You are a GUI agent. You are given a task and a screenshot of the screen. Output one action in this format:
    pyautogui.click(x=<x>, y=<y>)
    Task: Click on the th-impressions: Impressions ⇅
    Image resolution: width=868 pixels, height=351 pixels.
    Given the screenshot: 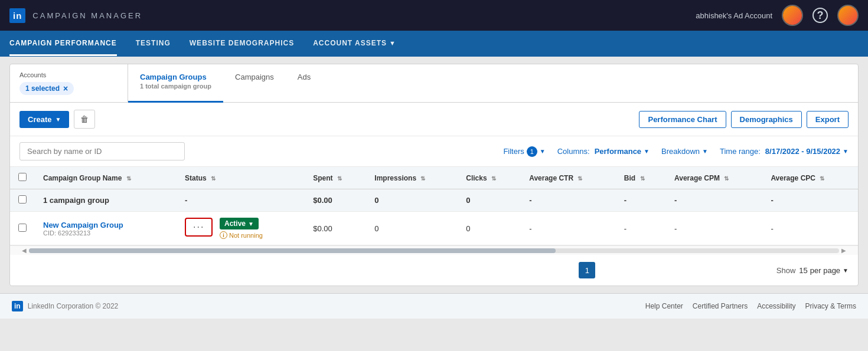 What is the action you would take?
    pyautogui.click(x=412, y=178)
    